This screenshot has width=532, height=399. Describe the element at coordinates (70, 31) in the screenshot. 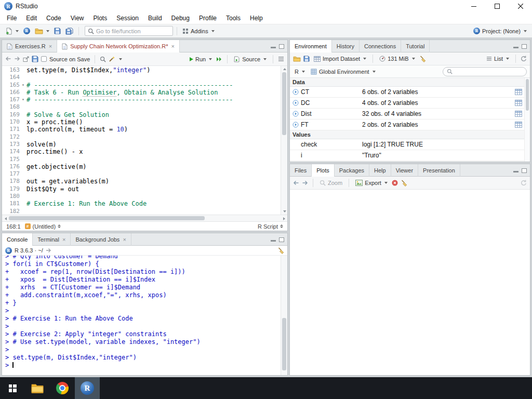

I see `save-all-button` at that location.